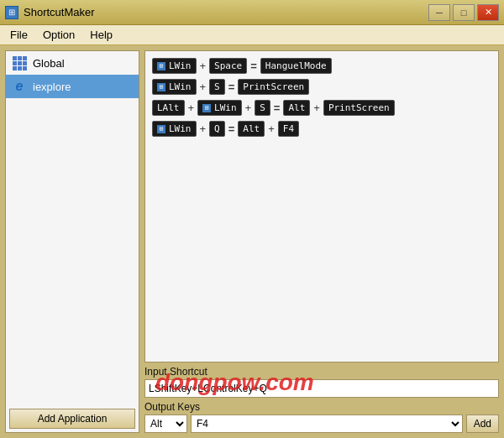 This screenshot has width=504, height=438. I want to click on plus-3a: +, so click(192, 107).